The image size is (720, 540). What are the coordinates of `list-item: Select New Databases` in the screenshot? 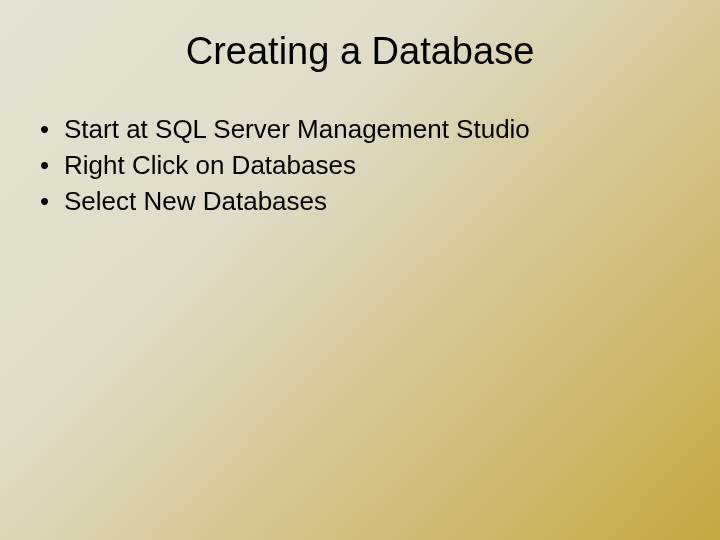 It's located at (370, 202).